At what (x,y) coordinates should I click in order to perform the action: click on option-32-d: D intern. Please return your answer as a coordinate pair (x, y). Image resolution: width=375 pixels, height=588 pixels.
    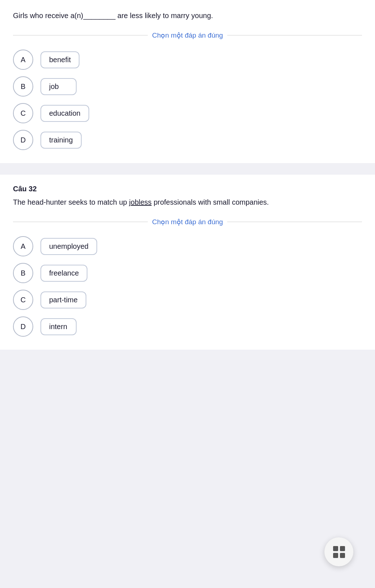
    Looking at the image, I should click on (188, 327).